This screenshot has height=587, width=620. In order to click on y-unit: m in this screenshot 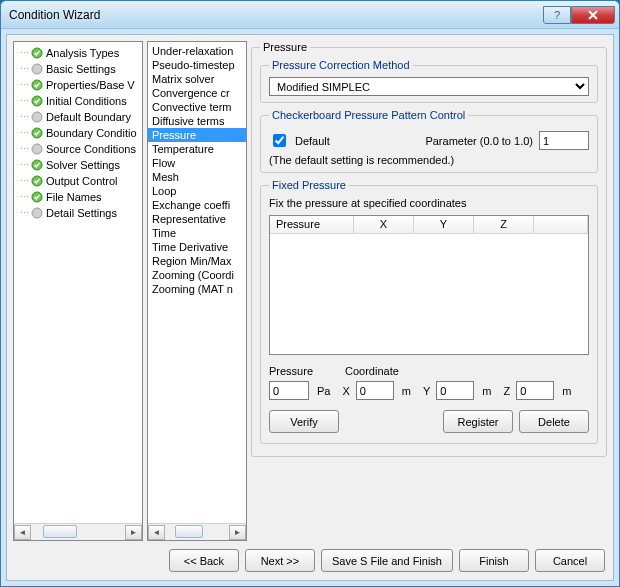, I will do `click(486, 391)`.